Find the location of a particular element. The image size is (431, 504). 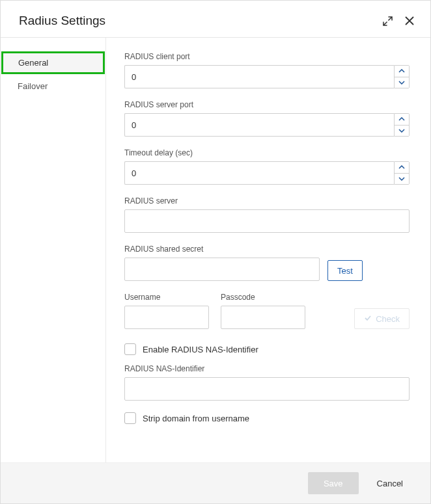

test-button: Test is located at coordinates (345, 271).